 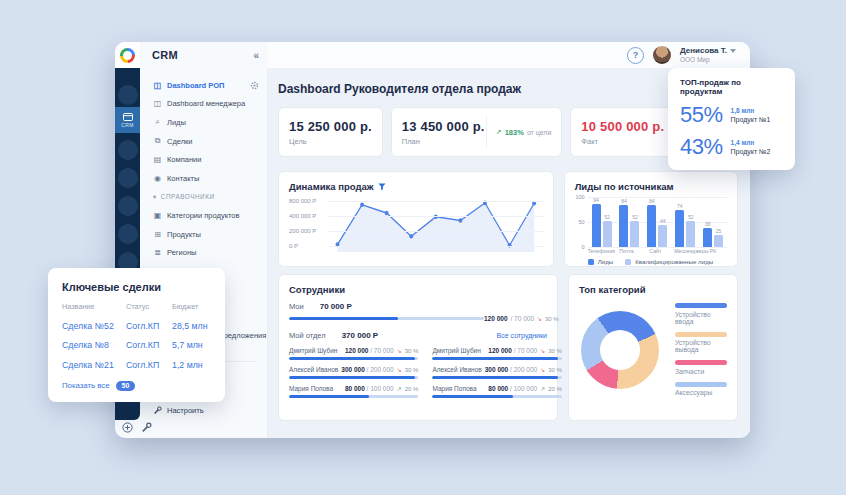 I want to click on chevron-down-icon: ▾, so click(x=155, y=196).